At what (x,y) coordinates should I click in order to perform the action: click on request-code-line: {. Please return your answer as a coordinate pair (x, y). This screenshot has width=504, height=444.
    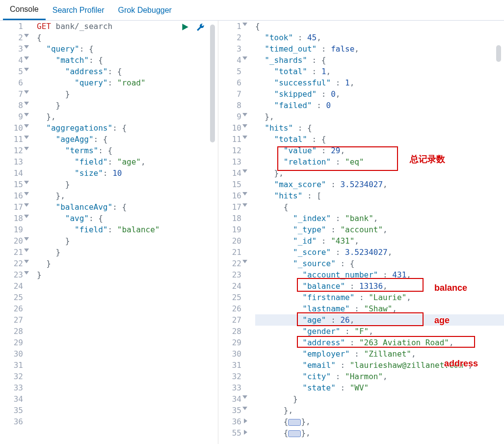
    Looking at the image, I should click on (128, 37).